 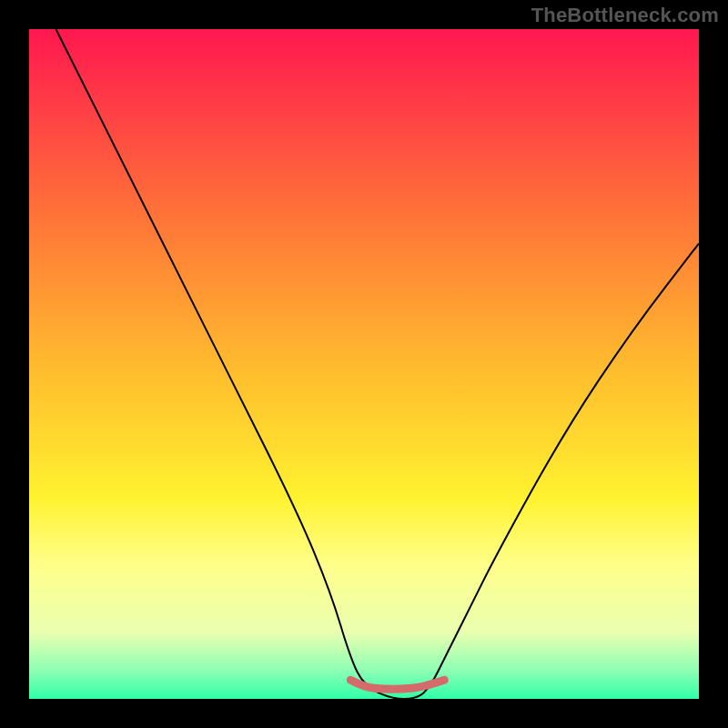 I want to click on watermark-text: TheBottleneck.com, so click(x=625, y=15).